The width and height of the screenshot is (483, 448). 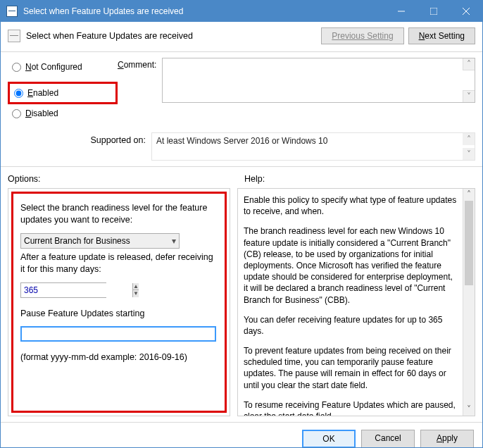 What do you see at coordinates (119, 358) in the screenshot?
I see `pause-format-hint: (format yyyy-mm-dd example: 2016-09-16)` at bounding box center [119, 358].